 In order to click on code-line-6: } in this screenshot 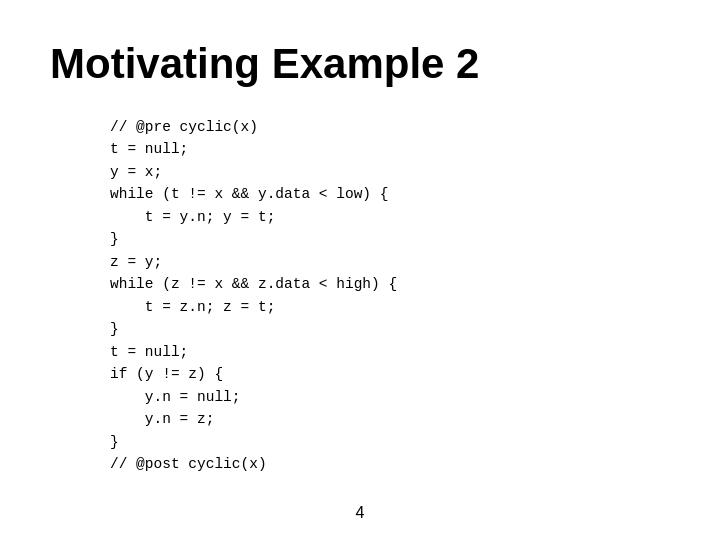, I will do `click(390, 239)`.